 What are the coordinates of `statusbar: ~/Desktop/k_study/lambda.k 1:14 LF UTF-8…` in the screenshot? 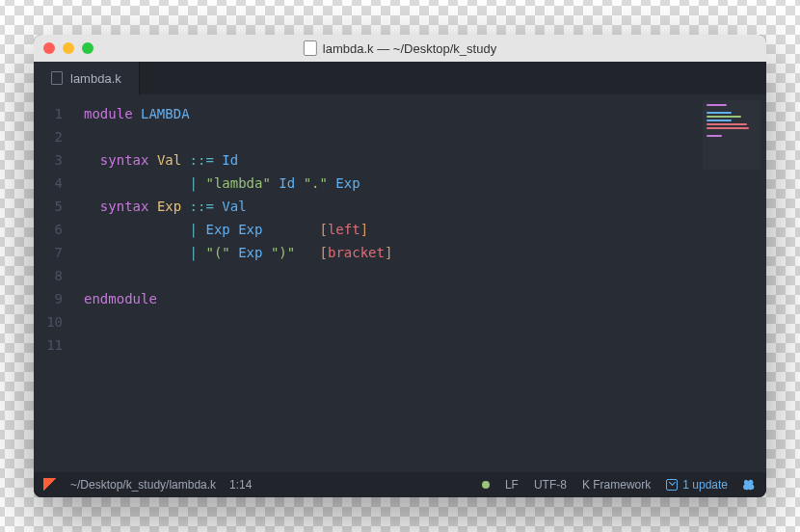 It's located at (400, 485).